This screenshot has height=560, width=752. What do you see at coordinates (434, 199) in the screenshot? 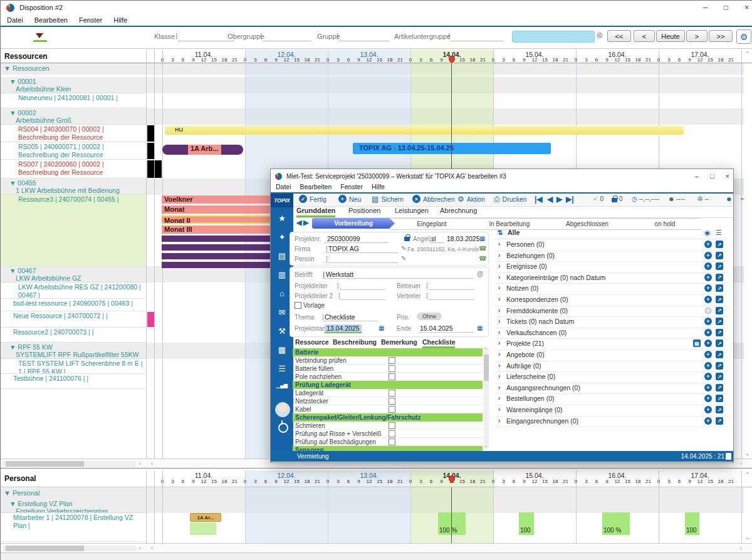
I see `abbrechen-button: ×Abbrechen` at bounding box center [434, 199].